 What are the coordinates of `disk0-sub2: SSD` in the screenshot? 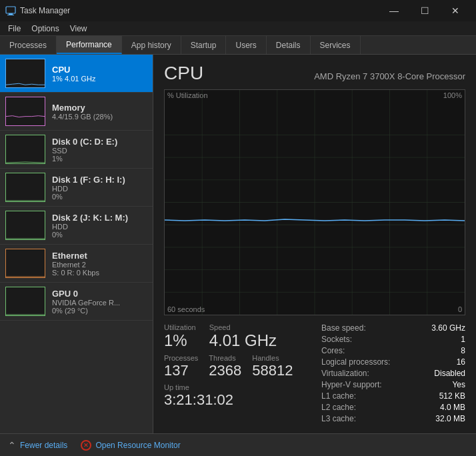 It's located at (85, 151).